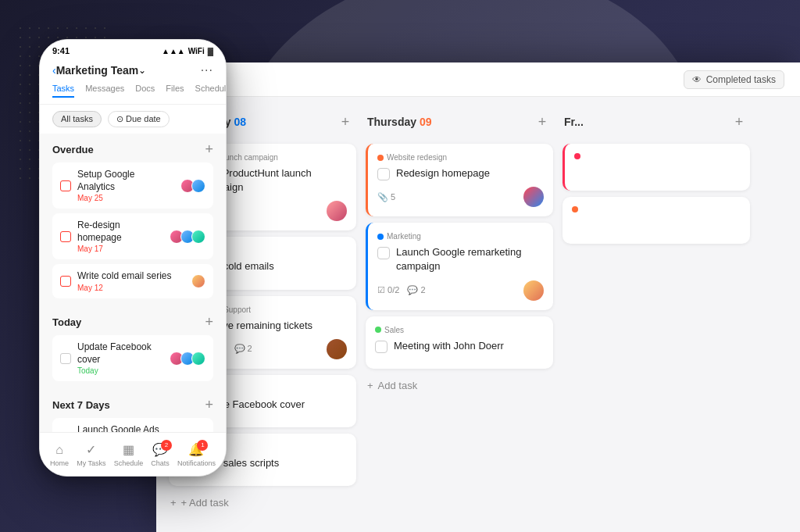 The image size is (800, 532). I want to click on chevron-icon: ⌄, so click(142, 70).